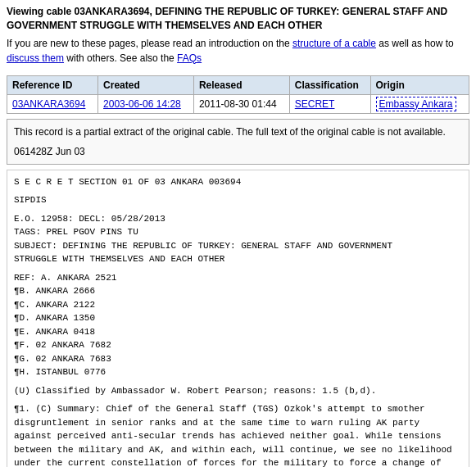 The image size is (476, 467). I want to click on col-classification: Classification, so click(329, 85).